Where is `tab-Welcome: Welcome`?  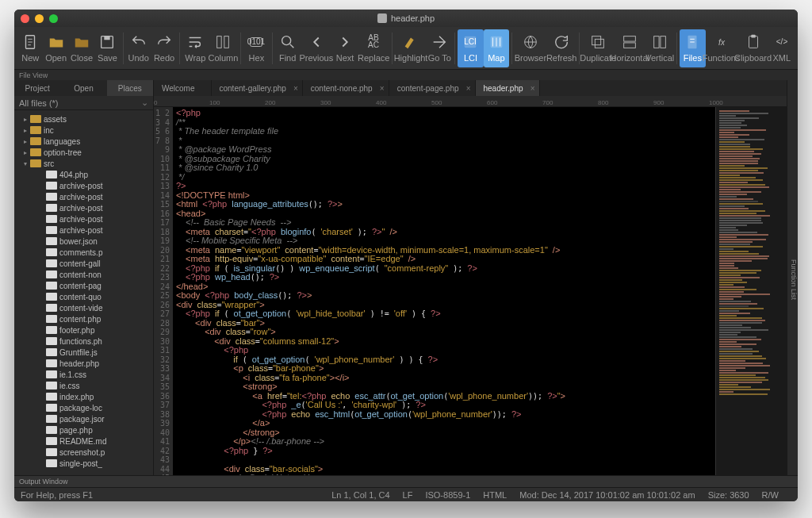 tab-Welcome: Welcome is located at coordinates (182, 88).